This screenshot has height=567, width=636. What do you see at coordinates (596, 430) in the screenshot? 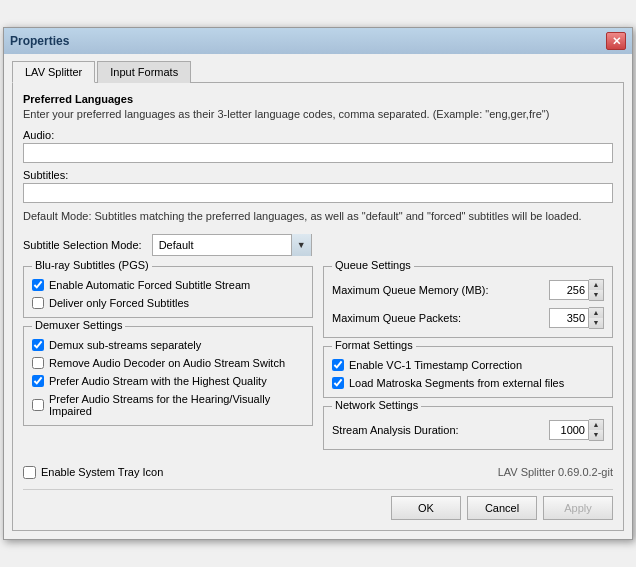
I see `stream-analysis-spin-buttons: ▲ ▼` at bounding box center [596, 430].